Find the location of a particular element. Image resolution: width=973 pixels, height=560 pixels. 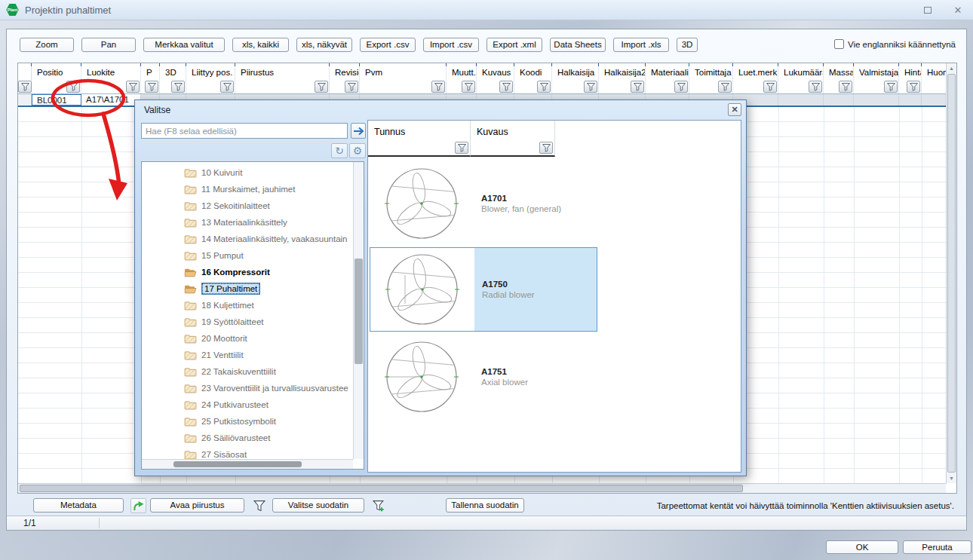

toolbar-button-xls-kaikki: xls, kaikki is located at coordinates (261, 45).